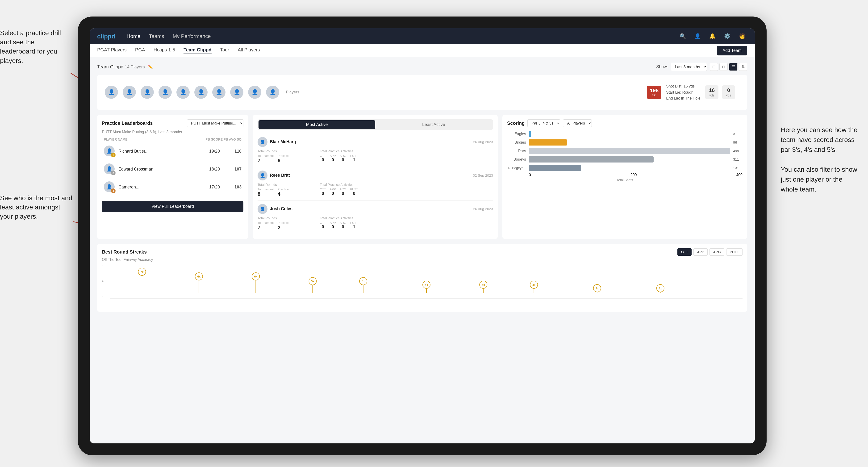  What do you see at coordinates (237, 92) in the screenshot?
I see `player-avatar-8: 👤` at bounding box center [237, 92].